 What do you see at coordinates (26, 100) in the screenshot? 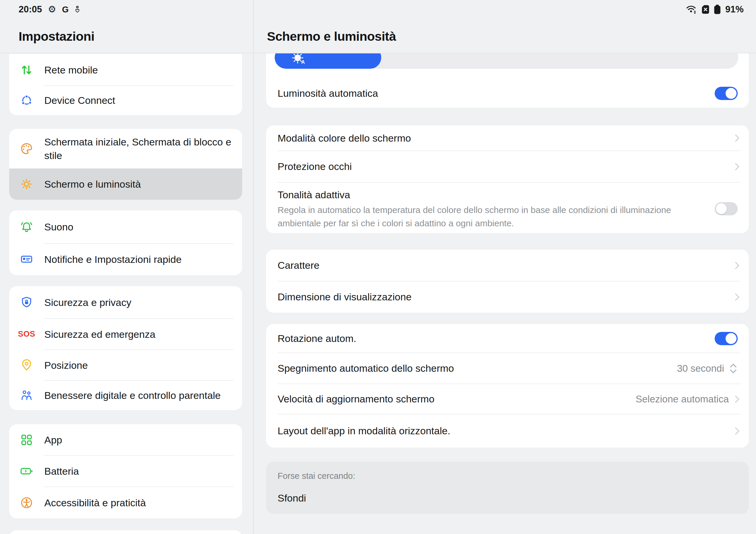
I see `device-connect-icon` at bounding box center [26, 100].